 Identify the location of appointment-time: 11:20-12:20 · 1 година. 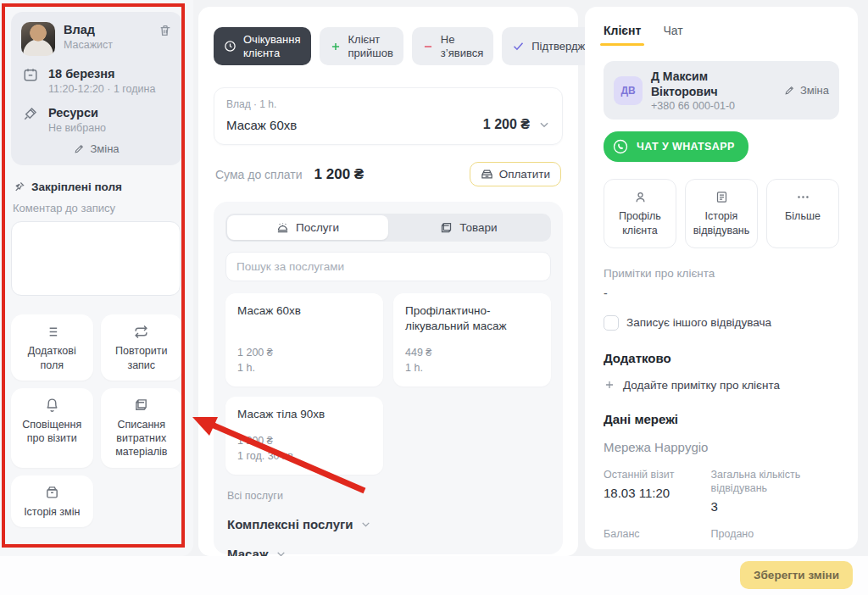
(102, 89).